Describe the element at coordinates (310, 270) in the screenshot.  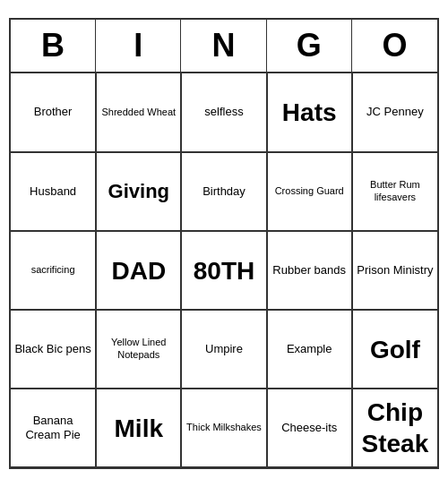
I see `bingo-cell: Rubber bands` at that location.